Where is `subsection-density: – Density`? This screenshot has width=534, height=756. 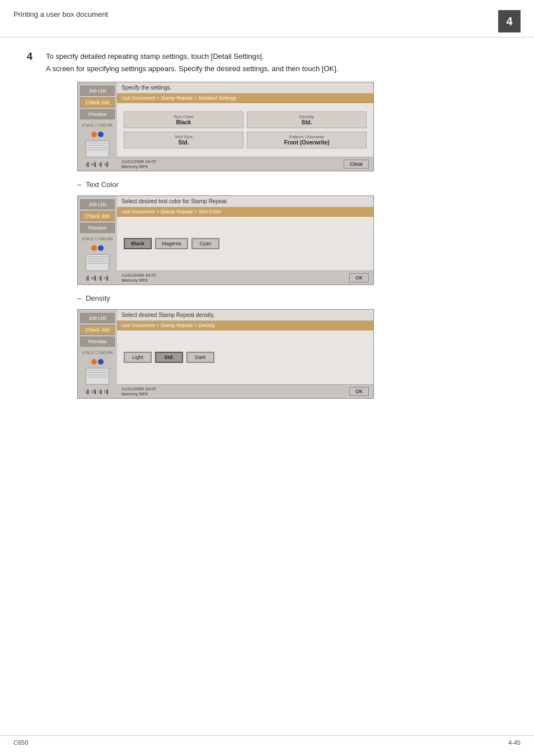
subsection-density: – Density is located at coordinates (292, 298).